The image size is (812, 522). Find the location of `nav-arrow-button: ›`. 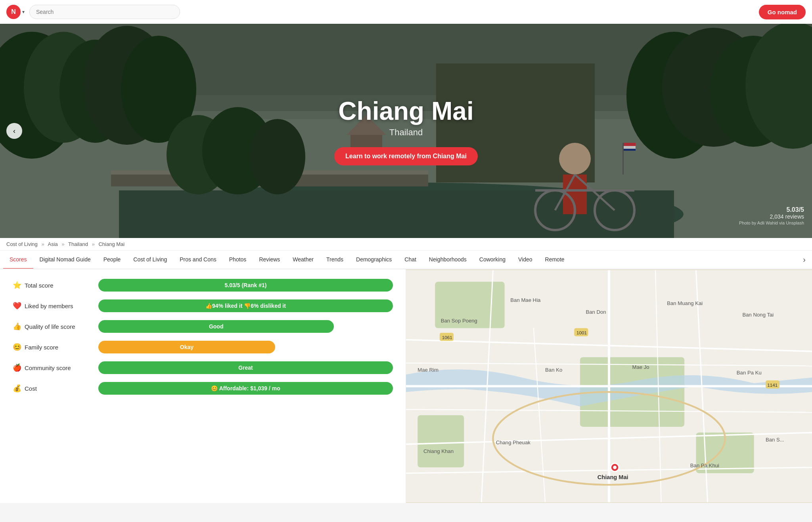

nav-arrow-button: › is located at coordinates (804, 259).